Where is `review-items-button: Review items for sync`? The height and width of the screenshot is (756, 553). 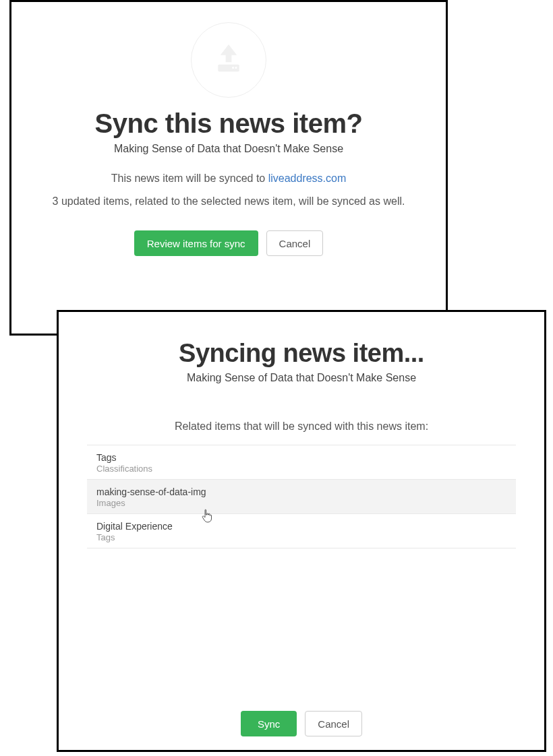 review-items-button: Review items for sync is located at coordinates (196, 243).